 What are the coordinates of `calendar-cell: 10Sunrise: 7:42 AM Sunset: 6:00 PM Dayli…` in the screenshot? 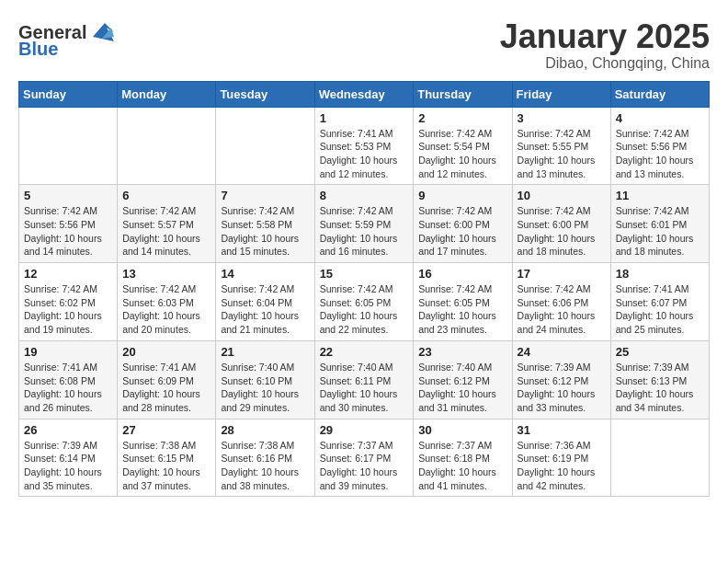 It's located at (561, 224).